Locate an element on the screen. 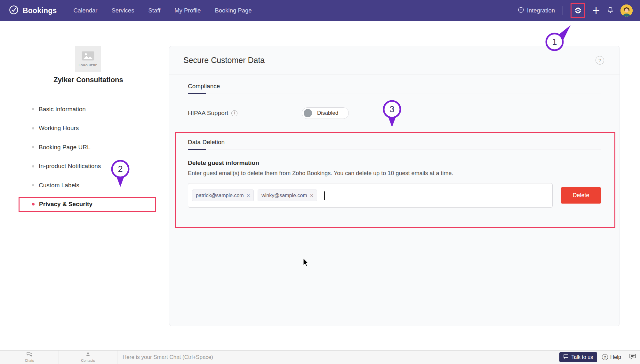 The image size is (640, 364). delete-button: Delete is located at coordinates (581, 196).